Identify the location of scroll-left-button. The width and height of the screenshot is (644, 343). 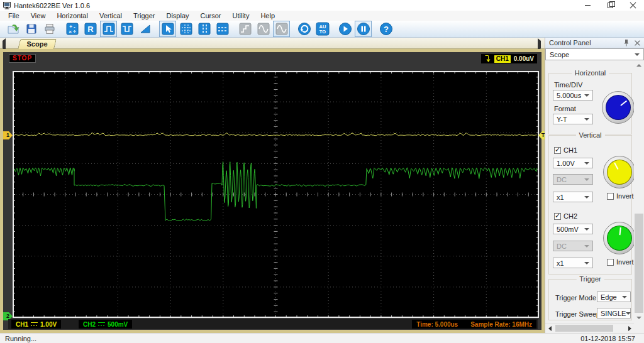
(550, 329).